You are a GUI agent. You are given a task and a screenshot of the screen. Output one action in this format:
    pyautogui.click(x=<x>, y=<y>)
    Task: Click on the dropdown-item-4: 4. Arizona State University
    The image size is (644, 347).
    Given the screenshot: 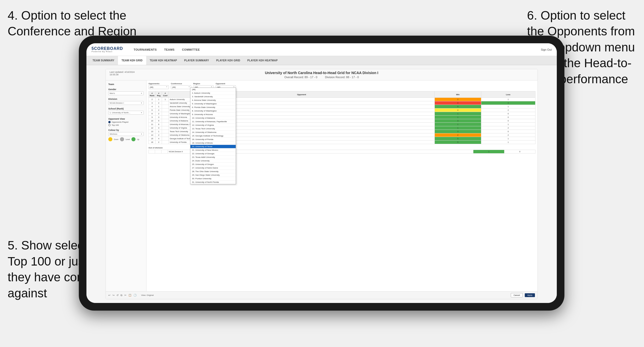 What is the action you would take?
    pyautogui.click(x=213, y=100)
    